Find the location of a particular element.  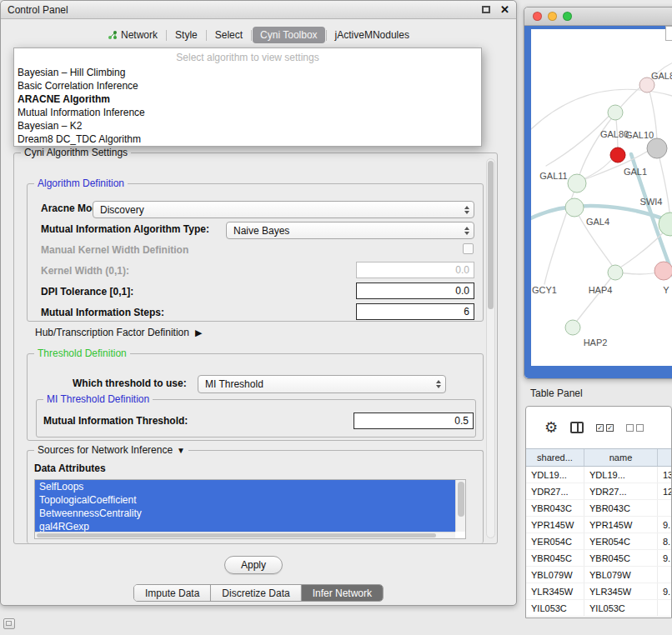

algorithm-popup-item: Bayesian – K2 is located at coordinates (248, 126).